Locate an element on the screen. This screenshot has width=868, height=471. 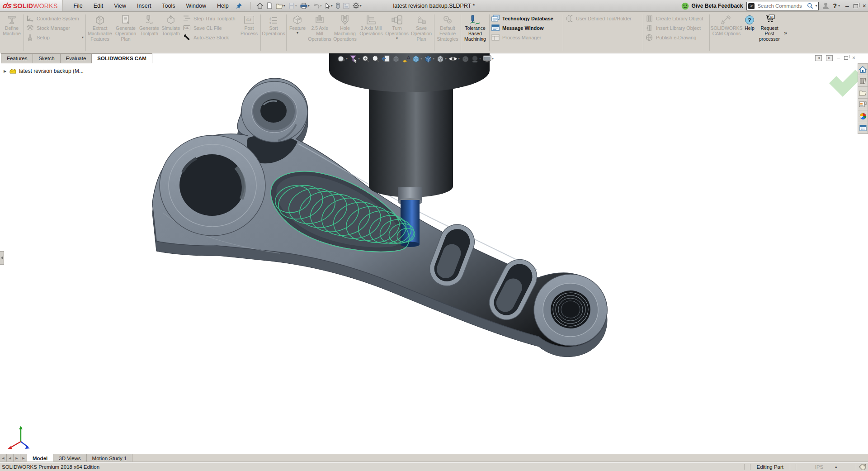
feature-tree-root: ▶ latest revision backup (M... is located at coordinates (43, 71).